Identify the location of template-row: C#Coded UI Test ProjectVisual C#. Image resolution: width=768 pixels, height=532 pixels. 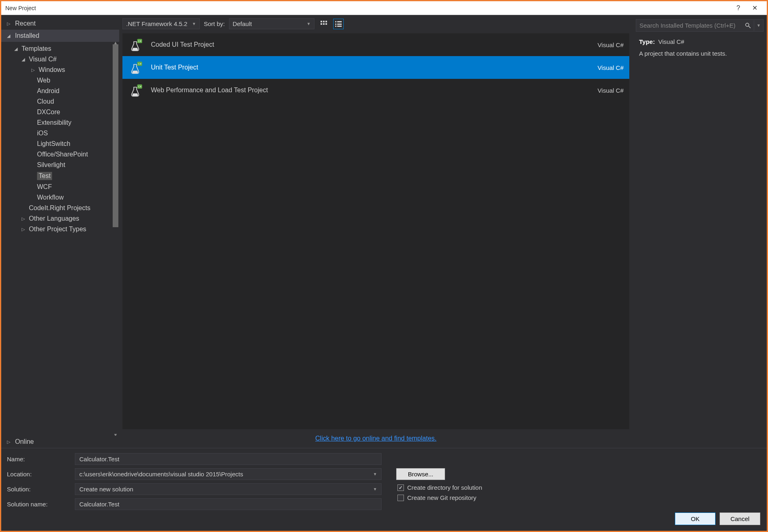
(376, 45).